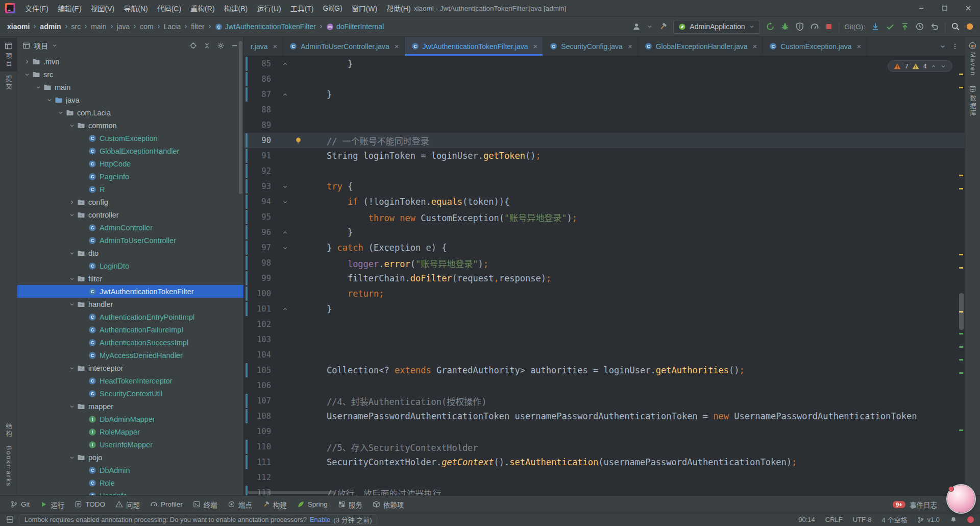 This screenshot has width=980, height=526. What do you see at coordinates (41, 45) in the screenshot?
I see `project-panel-title: 项目` at bounding box center [41, 45].